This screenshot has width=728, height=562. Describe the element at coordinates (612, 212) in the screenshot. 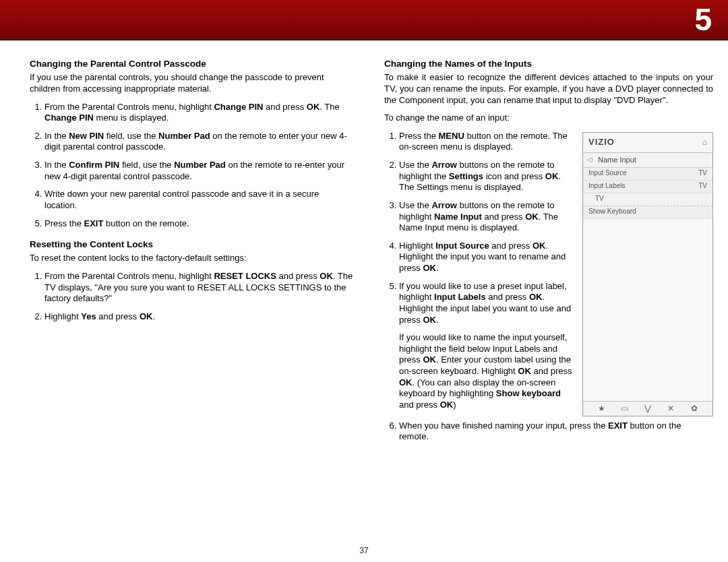

I see `row-label: Show Keyboard` at that location.